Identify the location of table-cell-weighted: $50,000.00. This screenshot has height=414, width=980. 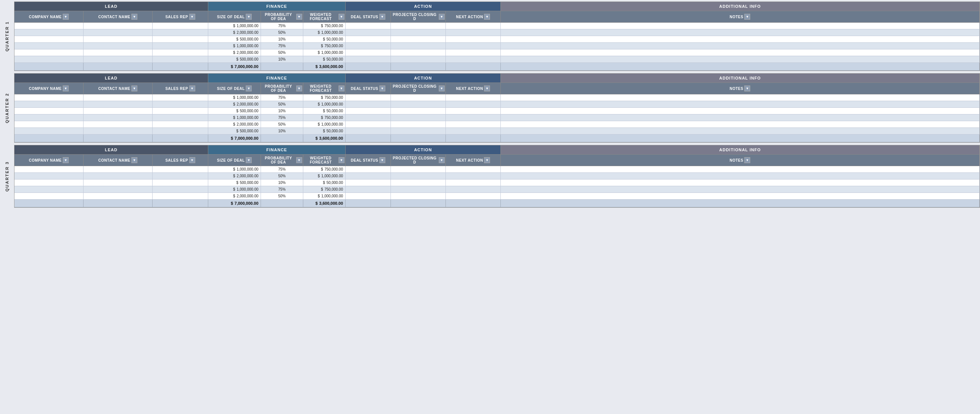
(324, 40).